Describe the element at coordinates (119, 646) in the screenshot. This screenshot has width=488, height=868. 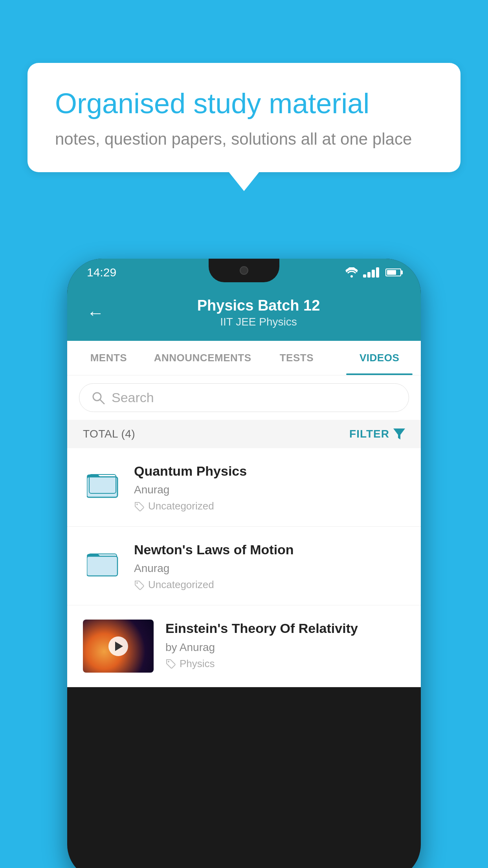
I see `play-triangle` at that location.